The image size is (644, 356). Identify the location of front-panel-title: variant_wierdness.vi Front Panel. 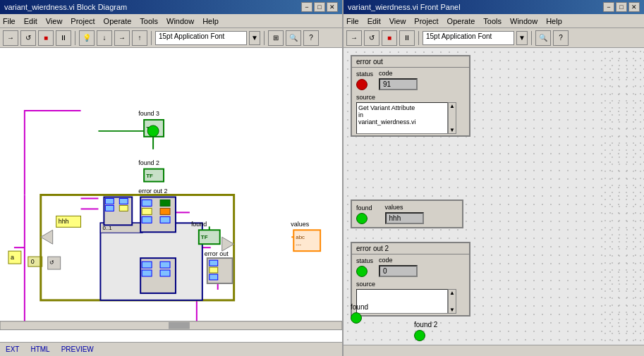
(404, 7).